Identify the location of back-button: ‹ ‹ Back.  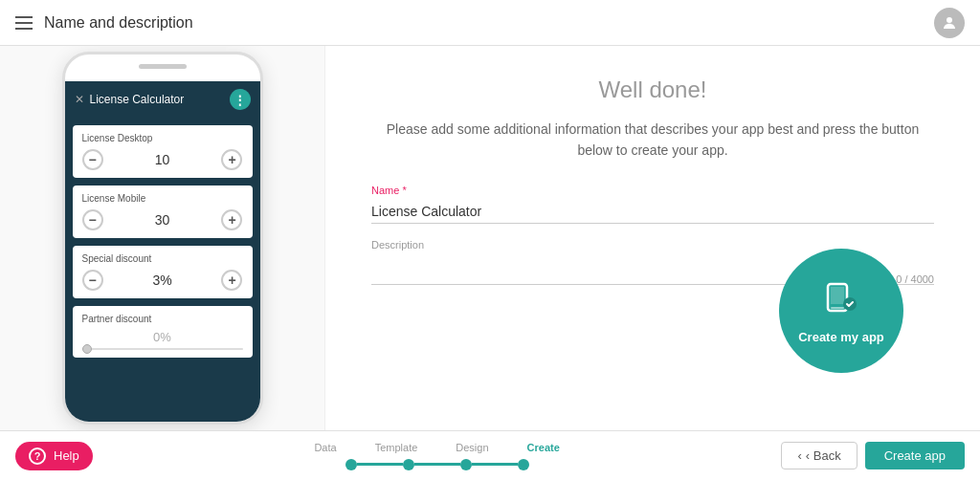
(819, 455).